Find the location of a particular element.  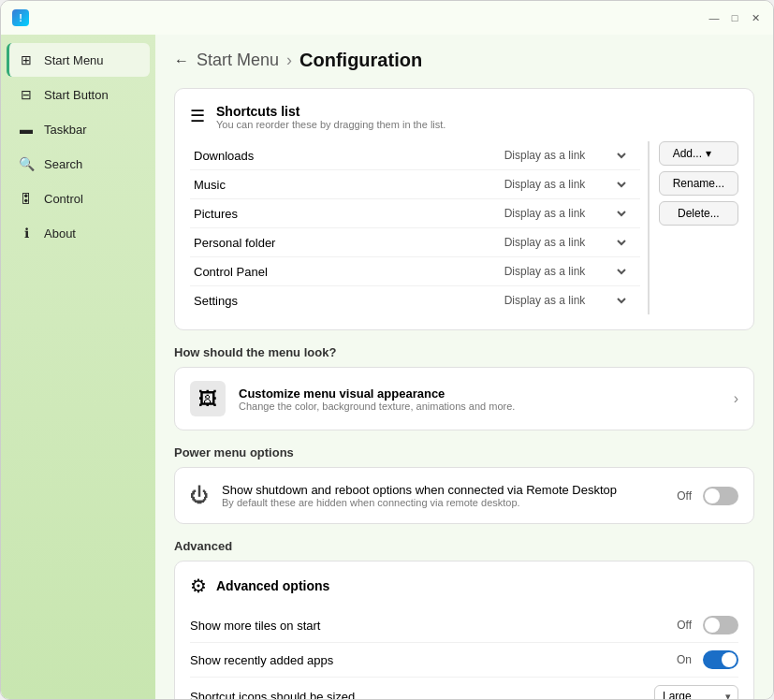

power-title: Show shutdown and reboot options when co… is located at coordinates (443, 490).